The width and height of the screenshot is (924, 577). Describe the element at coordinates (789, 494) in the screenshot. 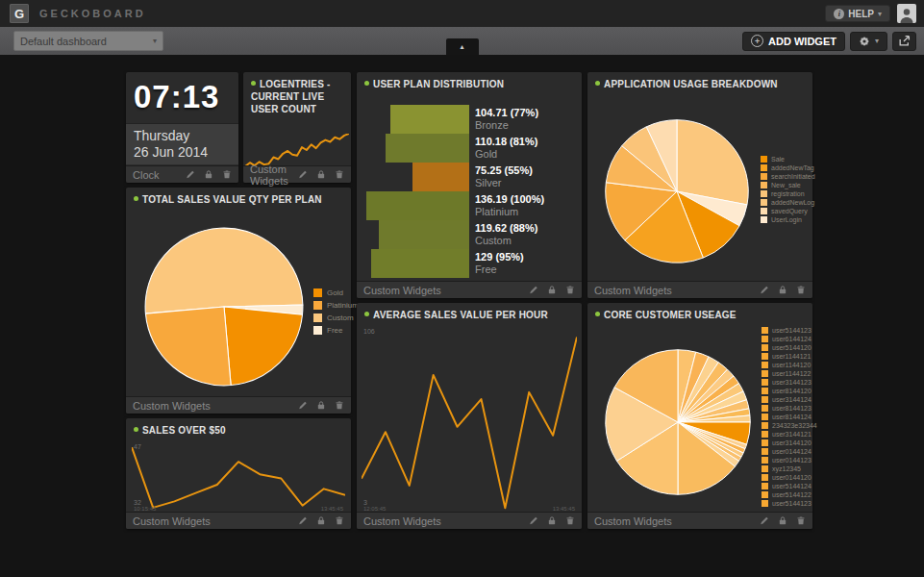

I see `legend-item-user5144122: user5144122` at that location.